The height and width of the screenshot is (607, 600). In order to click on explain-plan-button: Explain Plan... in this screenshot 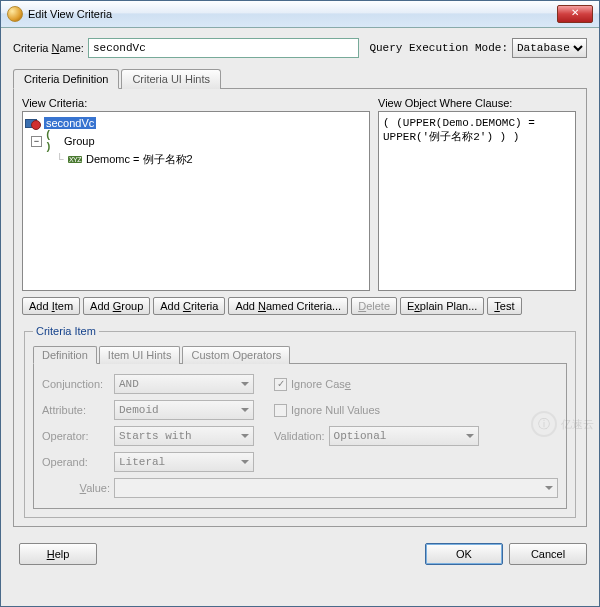, I will do `click(442, 306)`.